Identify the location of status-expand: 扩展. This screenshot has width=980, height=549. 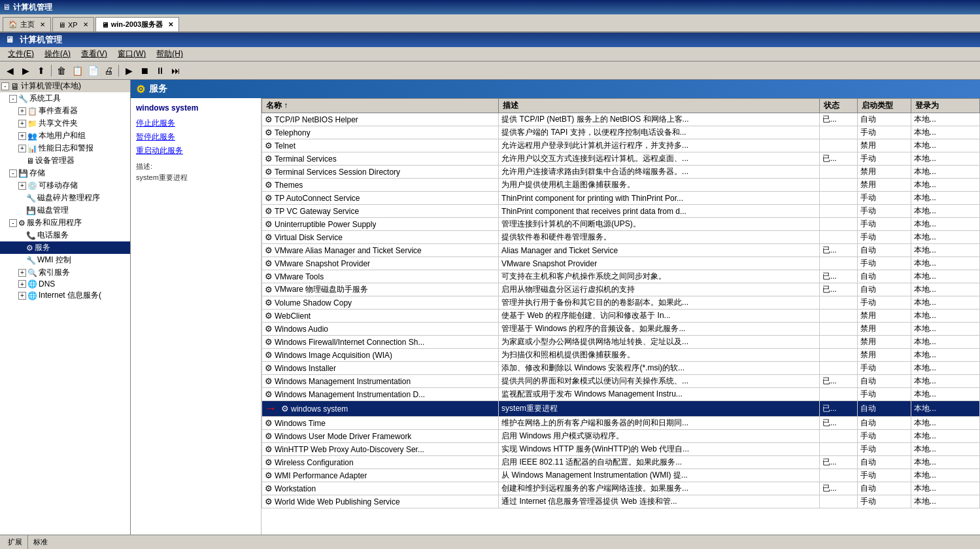
(16, 542).